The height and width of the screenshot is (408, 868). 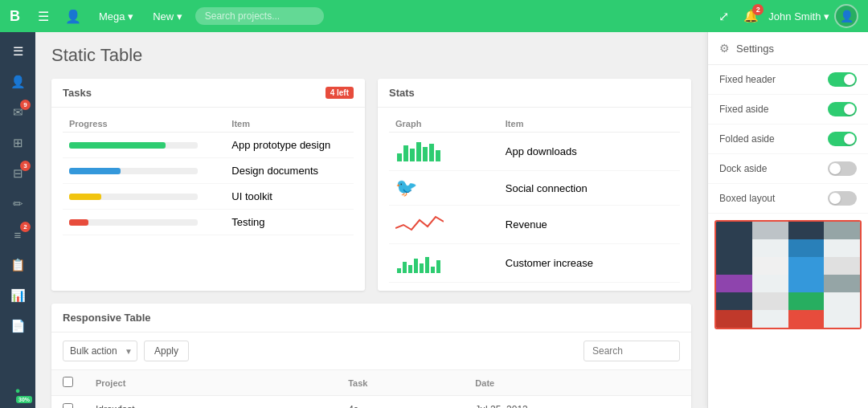 What do you see at coordinates (725, 48) in the screenshot?
I see `gear-icon: ⚙` at bounding box center [725, 48].